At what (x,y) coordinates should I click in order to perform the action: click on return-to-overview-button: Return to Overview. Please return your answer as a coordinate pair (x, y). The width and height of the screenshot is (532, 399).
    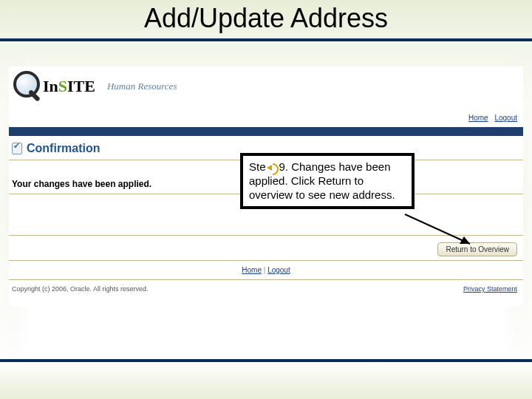
    Looking at the image, I should click on (477, 250).